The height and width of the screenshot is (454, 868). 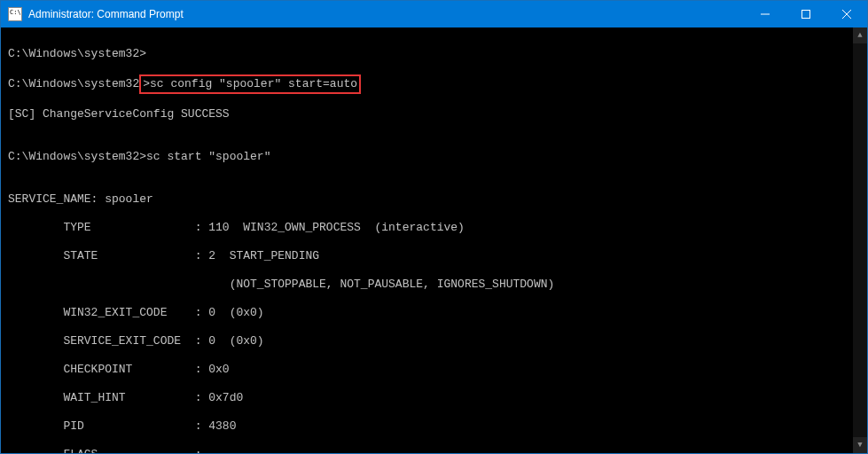 I want to click on minimize-button, so click(x=765, y=14).